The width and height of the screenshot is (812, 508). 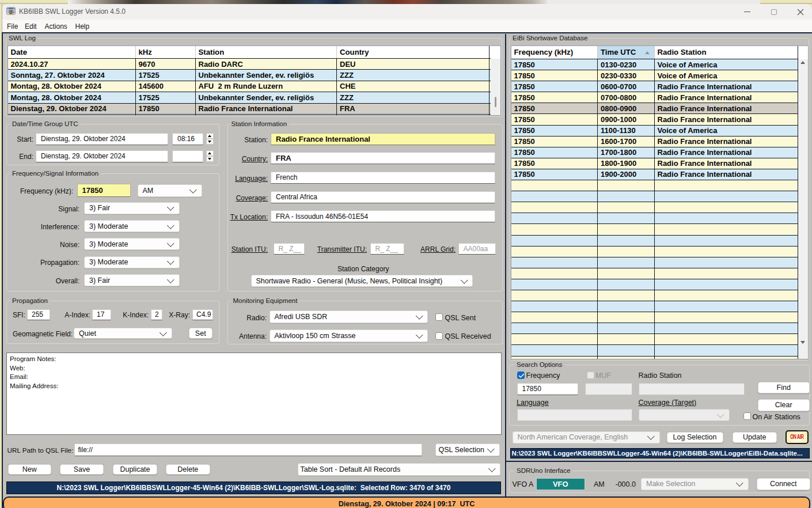 I want to click on close-button, so click(x=800, y=12).